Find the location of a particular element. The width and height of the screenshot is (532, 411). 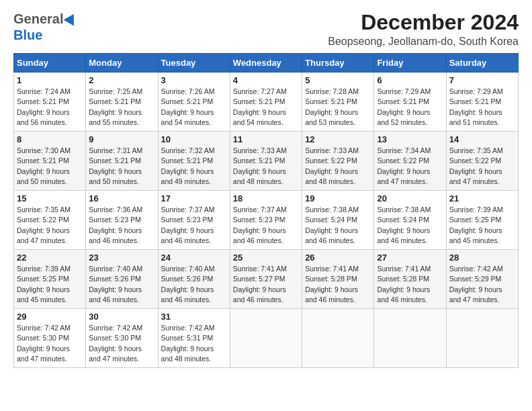

calendar-cell: 23Sunrise: 7:40 AMSunset: 5:26 PMDayligh… is located at coordinates (122, 279).